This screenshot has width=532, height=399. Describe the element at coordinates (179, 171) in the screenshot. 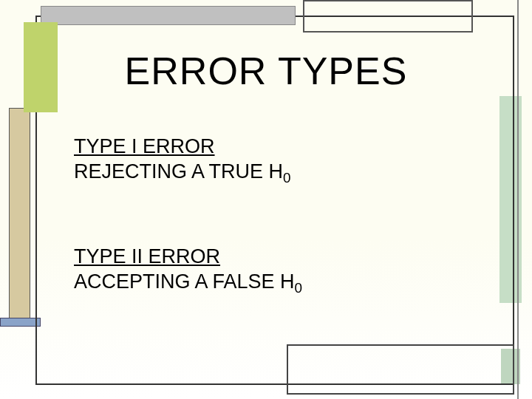

I see `section-1-line-prefix: REJECTING A TRUE H` at that location.